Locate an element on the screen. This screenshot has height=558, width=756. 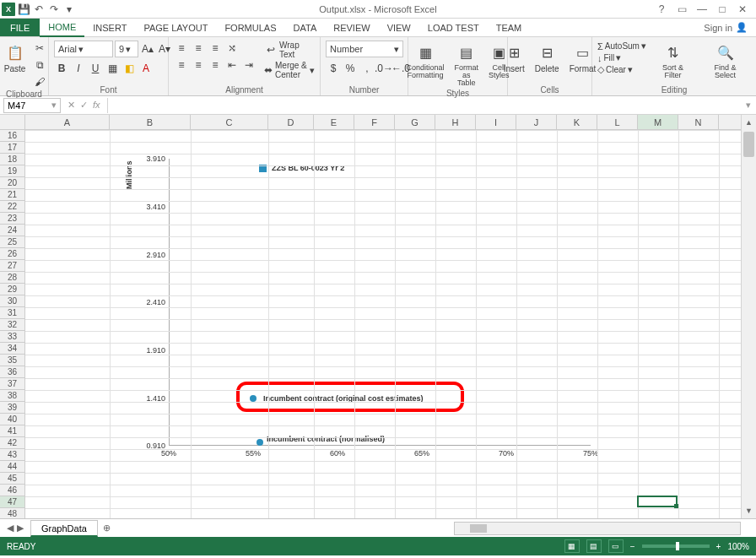
row-header: 33 is located at coordinates (12, 337).